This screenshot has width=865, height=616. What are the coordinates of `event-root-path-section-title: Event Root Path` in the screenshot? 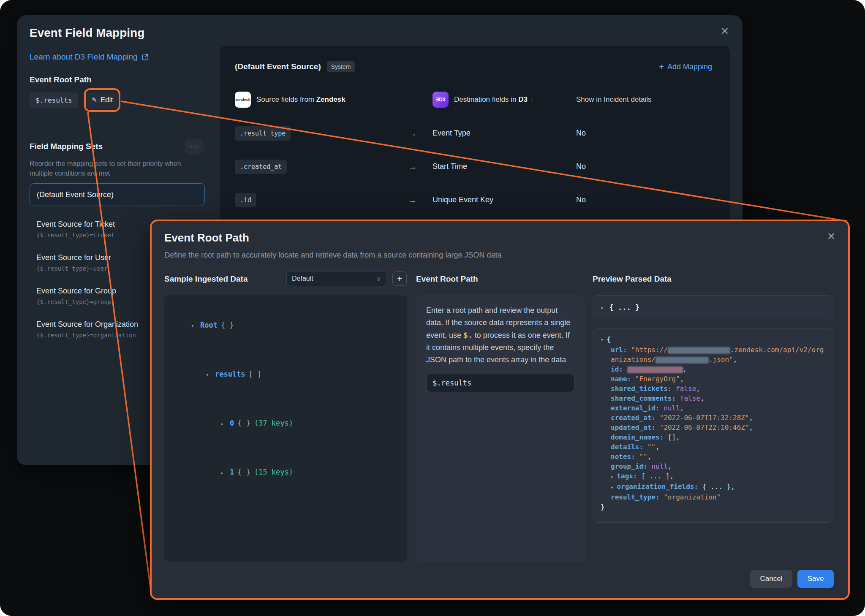 It's located at (447, 279).